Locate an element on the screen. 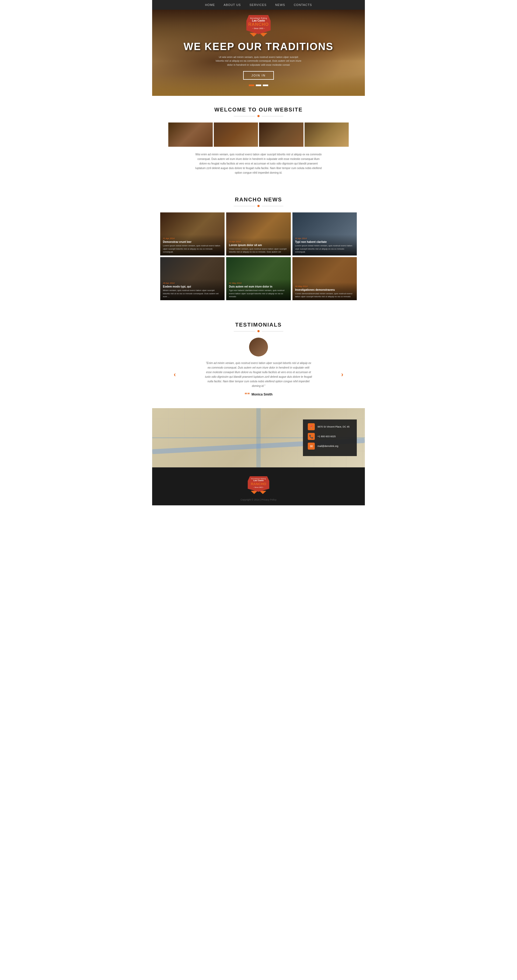 This screenshot has height=980, width=517. divider-dot is located at coordinates (259, 116).